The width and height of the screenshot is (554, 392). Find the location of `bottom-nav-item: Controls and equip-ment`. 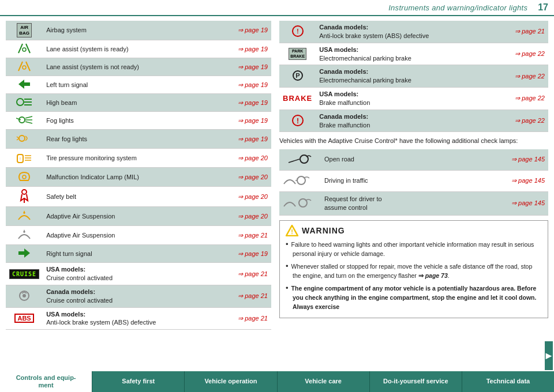

bottom-nav-item: Controls and equip-ment is located at coordinates (46, 382).